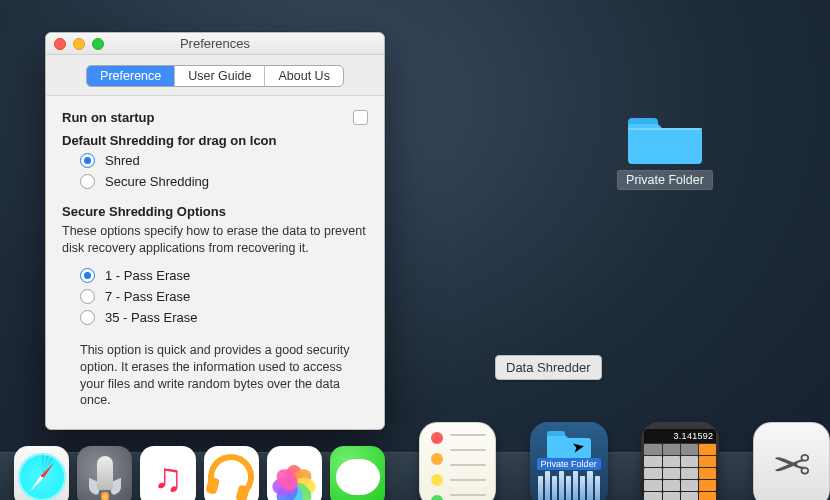  I want to click on tab-bar: Preference User Guide About Us, so click(215, 76).